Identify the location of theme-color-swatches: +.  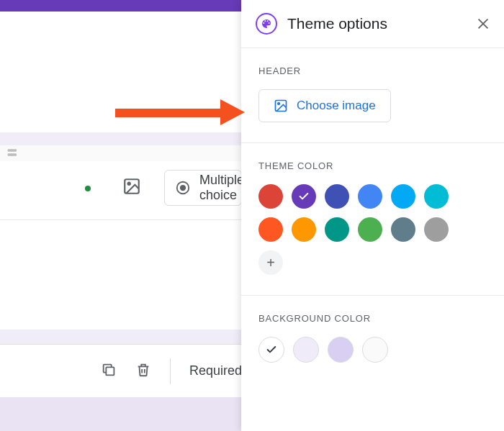
(366, 230).